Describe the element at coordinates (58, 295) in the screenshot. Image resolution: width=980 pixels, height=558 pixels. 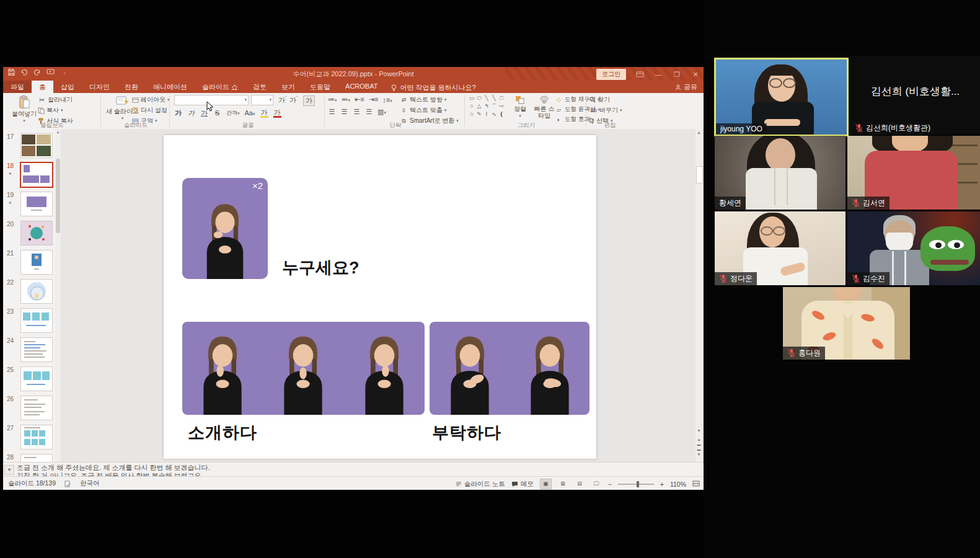
I see `thumbnail-scrollbar: ▲` at that location.